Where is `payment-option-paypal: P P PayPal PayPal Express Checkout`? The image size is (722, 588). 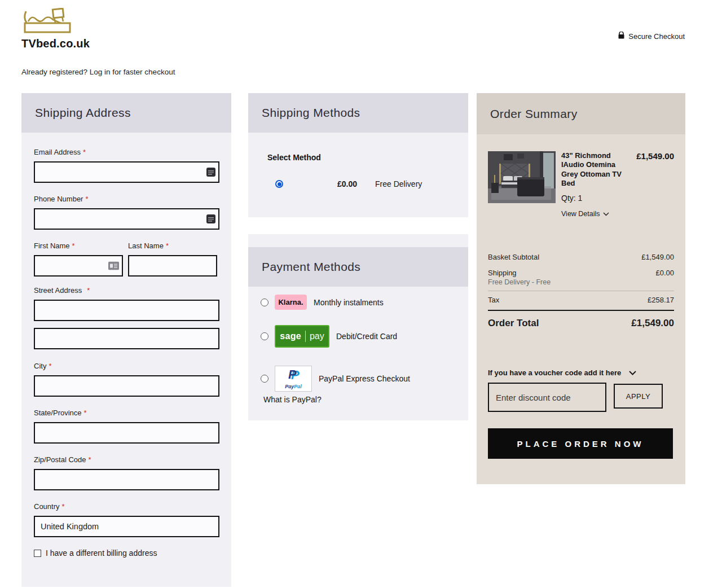
payment-option-paypal: P P PayPal PayPal Express Checkout is located at coordinates (364, 379).